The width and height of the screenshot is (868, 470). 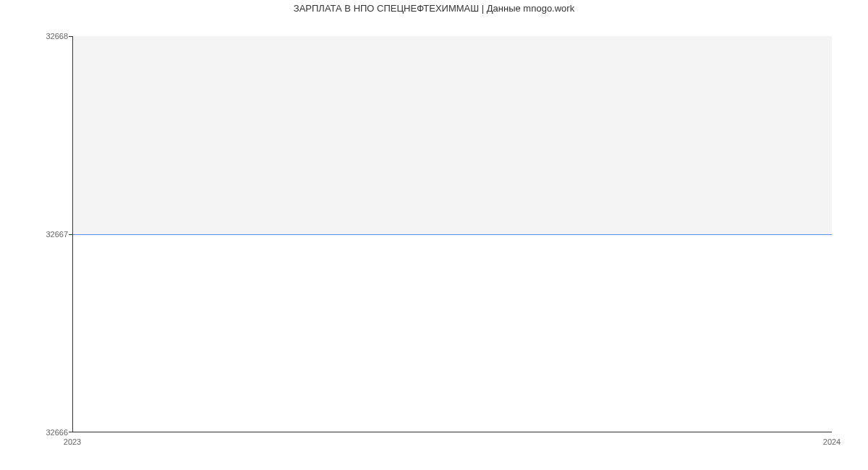 What do you see at coordinates (56, 36) in the screenshot?
I see `y-tick-label: 32668` at bounding box center [56, 36].